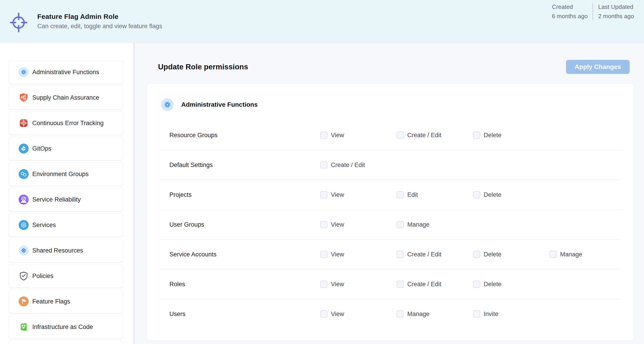 Image resolution: width=644 pixels, height=344 pixels. What do you see at coordinates (66, 327) in the screenshot?
I see `sidebar-item-infrastructure-as-code: Infrastructure as Code` at bounding box center [66, 327].